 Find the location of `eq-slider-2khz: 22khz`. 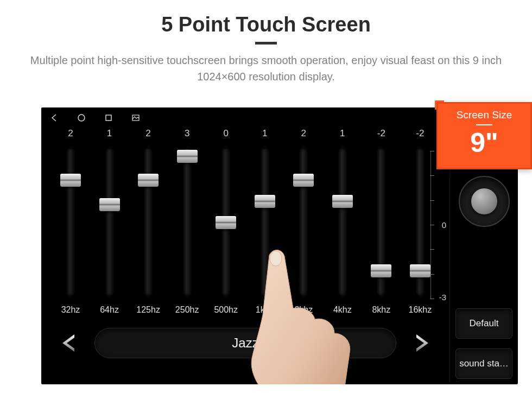

eq-slider-2khz: 22khz is located at coordinates (303, 221).